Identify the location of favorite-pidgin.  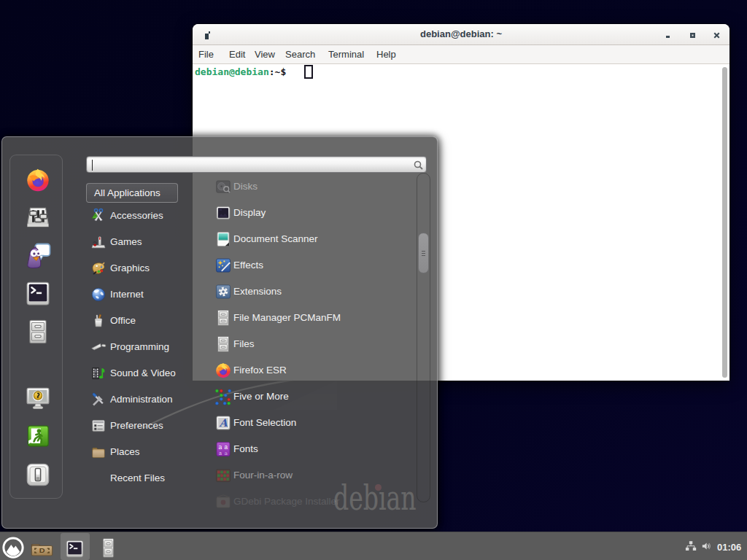
(38, 256).